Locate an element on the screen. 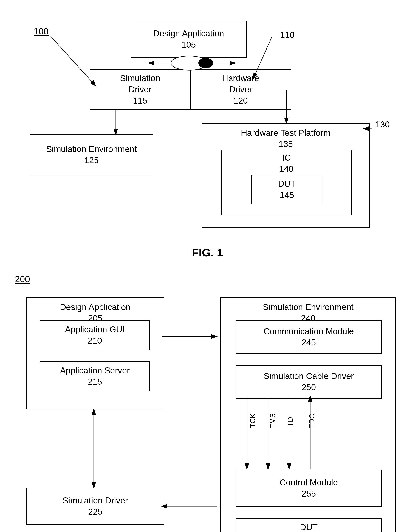 This screenshot has height=532, width=415. label-110: 110 is located at coordinates (287, 35).